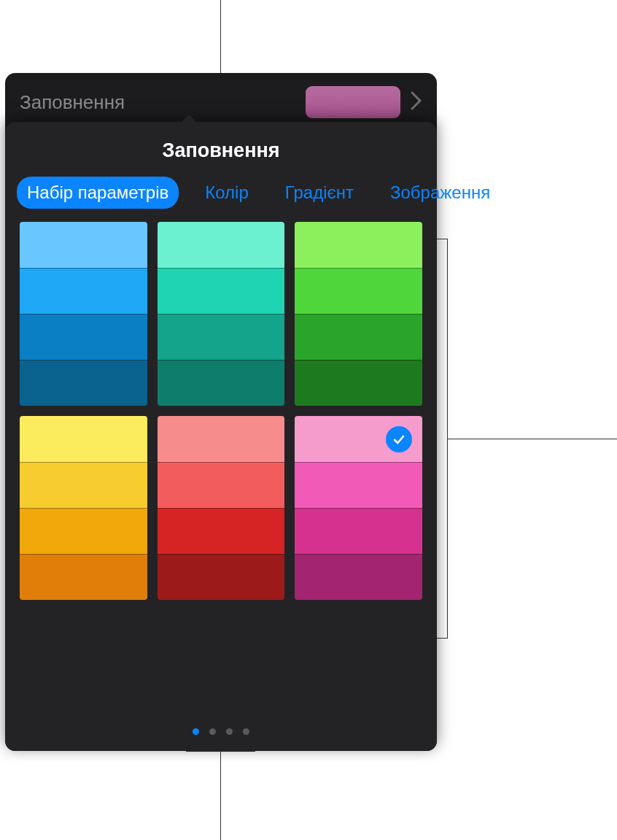  Describe the element at coordinates (221, 149) in the screenshot. I see `popover-title: Заповнення` at that location.